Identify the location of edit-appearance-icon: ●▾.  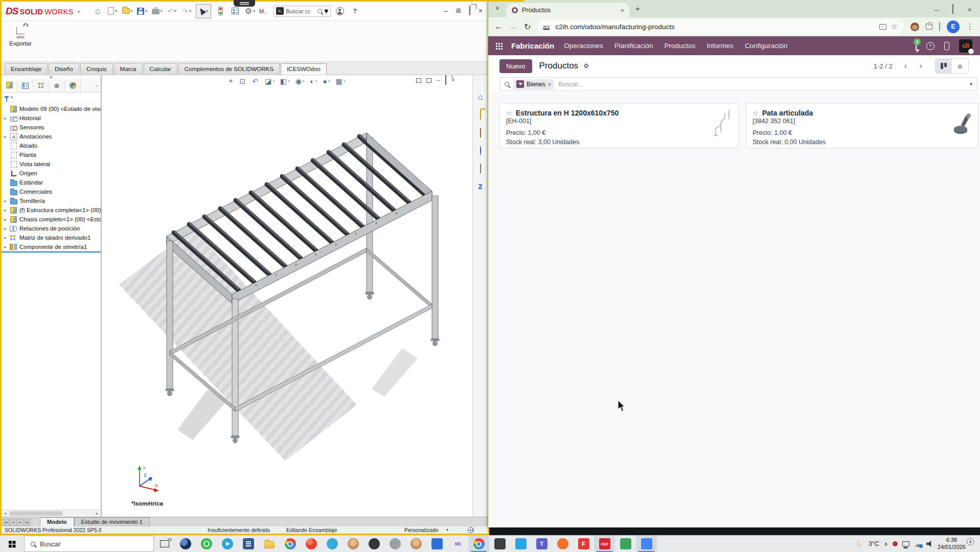
(326, 81).